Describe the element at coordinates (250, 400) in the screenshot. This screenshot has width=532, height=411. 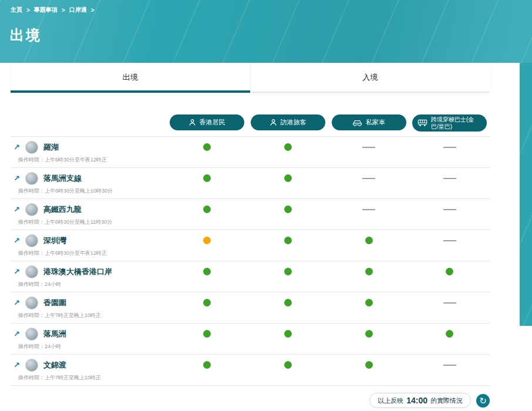
I see `refresh-row: 以上反映 14:00 的實際情況 ↻` at that location.